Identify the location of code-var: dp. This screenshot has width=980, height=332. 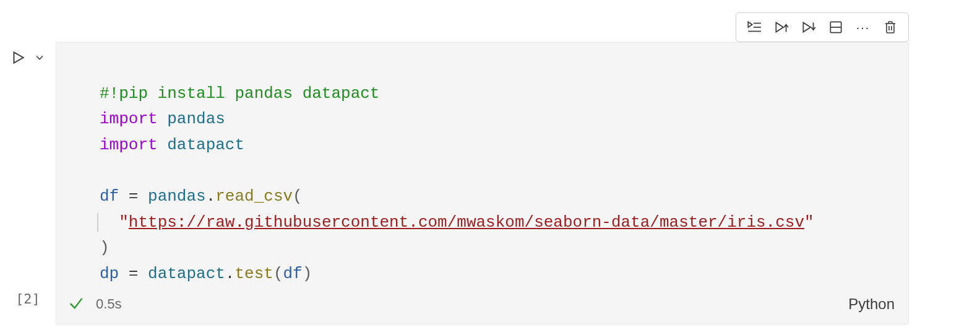
(109, 274).